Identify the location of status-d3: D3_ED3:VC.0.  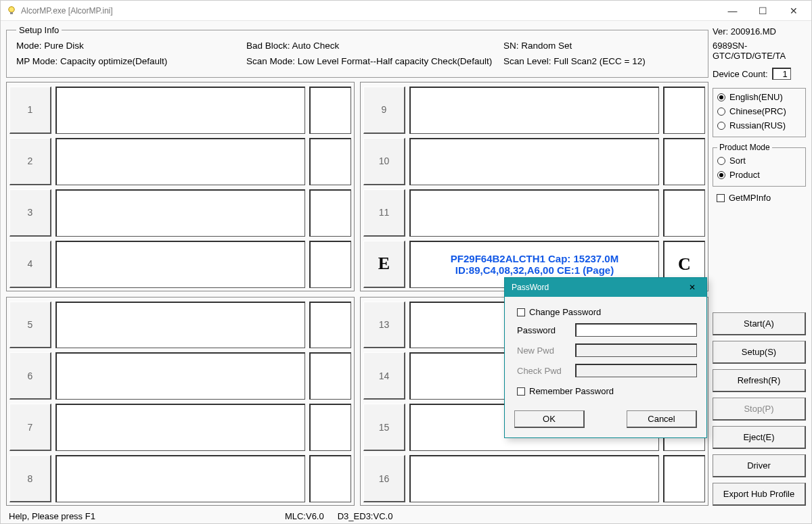
(365, 517).